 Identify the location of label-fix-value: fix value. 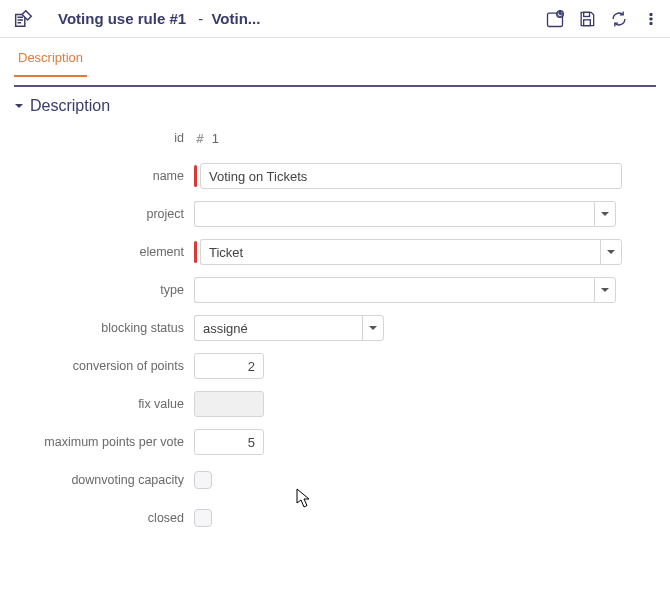
(104, 404).